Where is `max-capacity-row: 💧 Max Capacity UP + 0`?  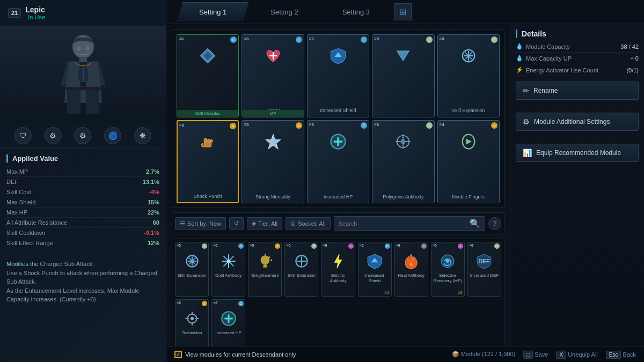
max-capacity-row: 💧 Max Capacity UP + 0 is located at coordinates (577, 58).